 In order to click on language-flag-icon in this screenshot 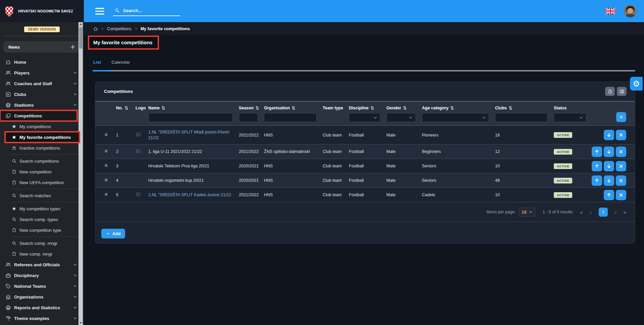, I will do `click(610, 11)`.